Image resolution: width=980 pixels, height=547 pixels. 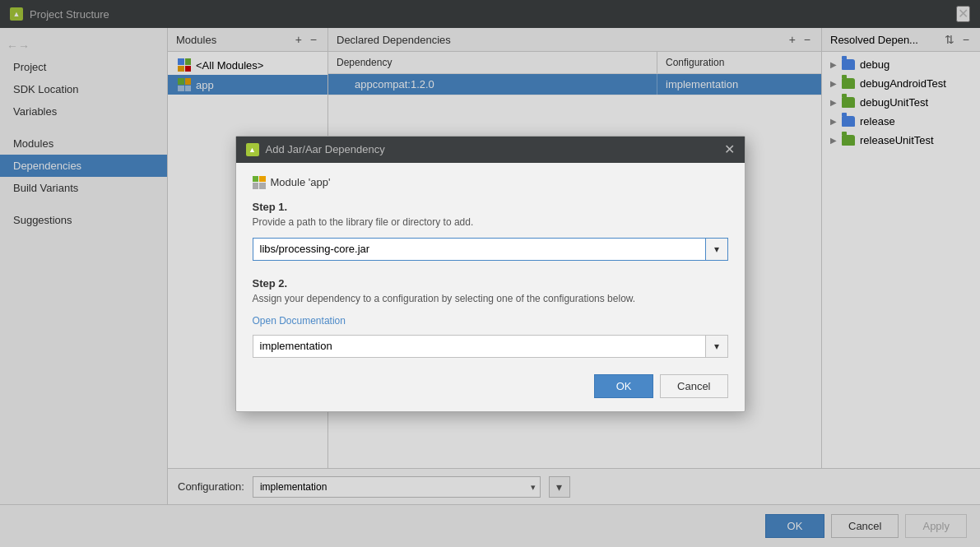 What do you see at coordinates (490, 150) in the screenshot?
I see `dialog-title-bar: ▲ Add Jar/Aar Dependency ✕` at bounding box center [490, 150].